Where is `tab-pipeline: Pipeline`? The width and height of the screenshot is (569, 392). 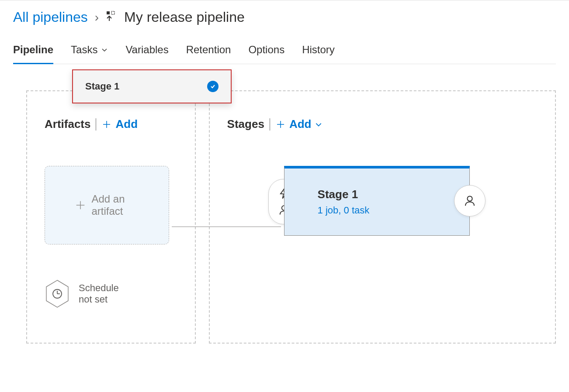
tab-pipeline: Pipeline is located at coordinates (33, 54).